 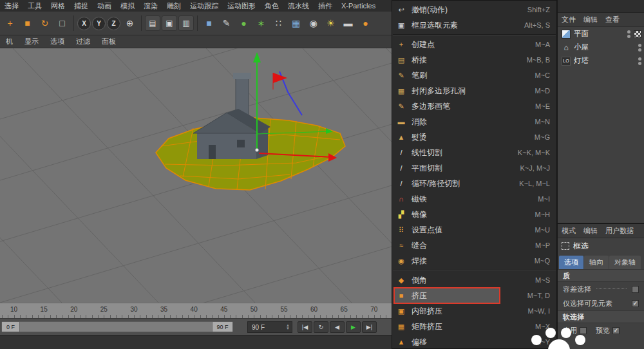 I want to click on menubar-item: 运动图形, so click(x=242, y=6).